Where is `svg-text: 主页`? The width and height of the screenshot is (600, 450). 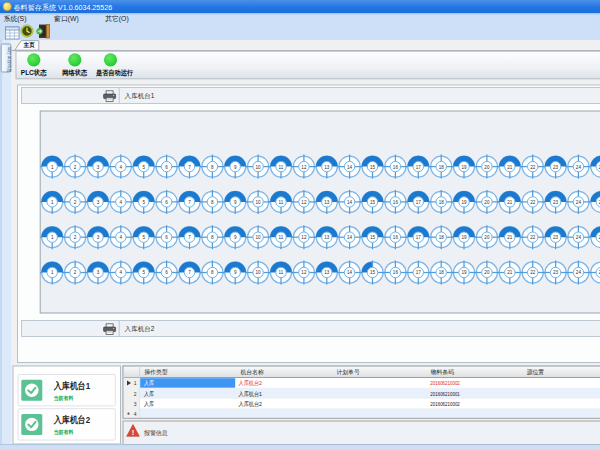 svg-text: 主页 is located at coordinates (30, 45).